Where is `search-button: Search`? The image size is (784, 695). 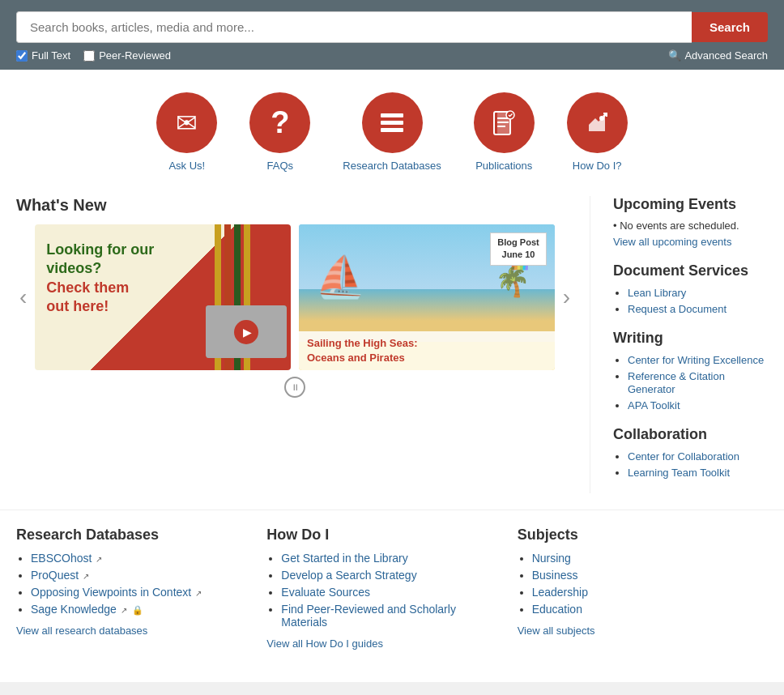
search-button: Search is located at coordinates (730, 28).